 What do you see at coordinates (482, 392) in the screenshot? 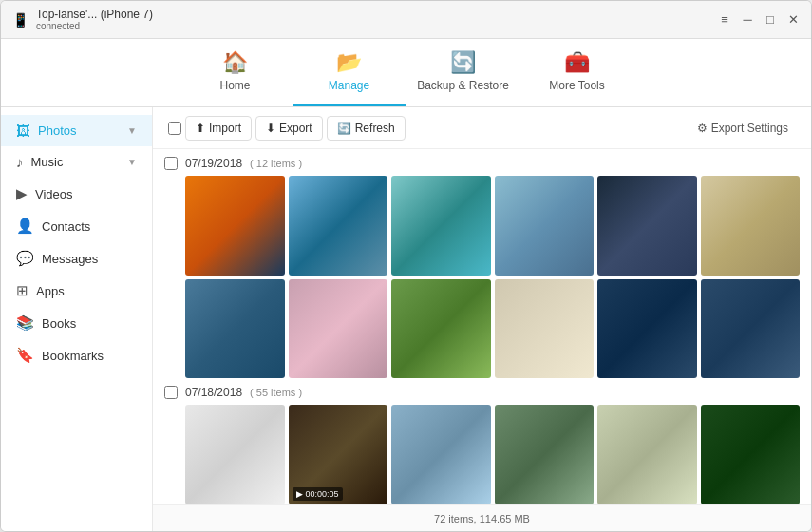
I see `date-header-2: 07/18/2018 ( 55 items )` at bounding box center [482, 392].